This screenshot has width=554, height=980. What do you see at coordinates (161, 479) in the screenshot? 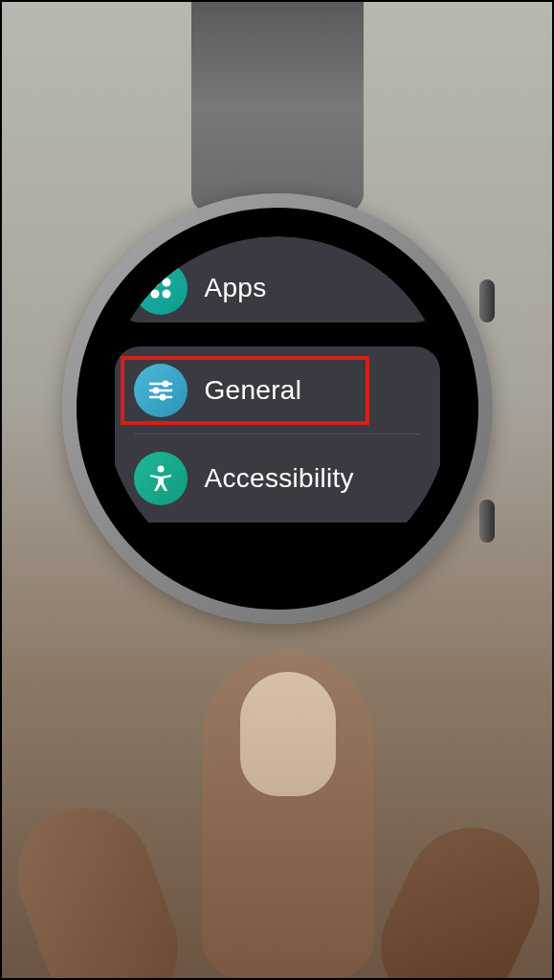
I see `accessibility-icon` at bounding box center [161, 479].